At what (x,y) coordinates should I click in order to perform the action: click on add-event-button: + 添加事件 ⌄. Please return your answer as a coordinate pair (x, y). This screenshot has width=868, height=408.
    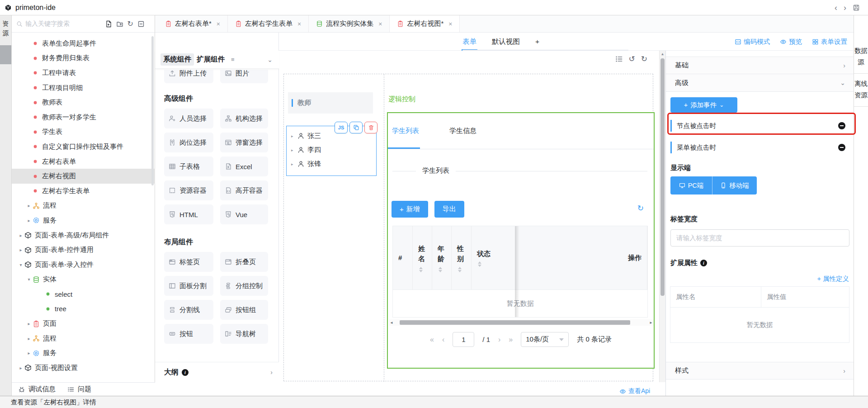
    Looking at the image, I should click on (704, 105).